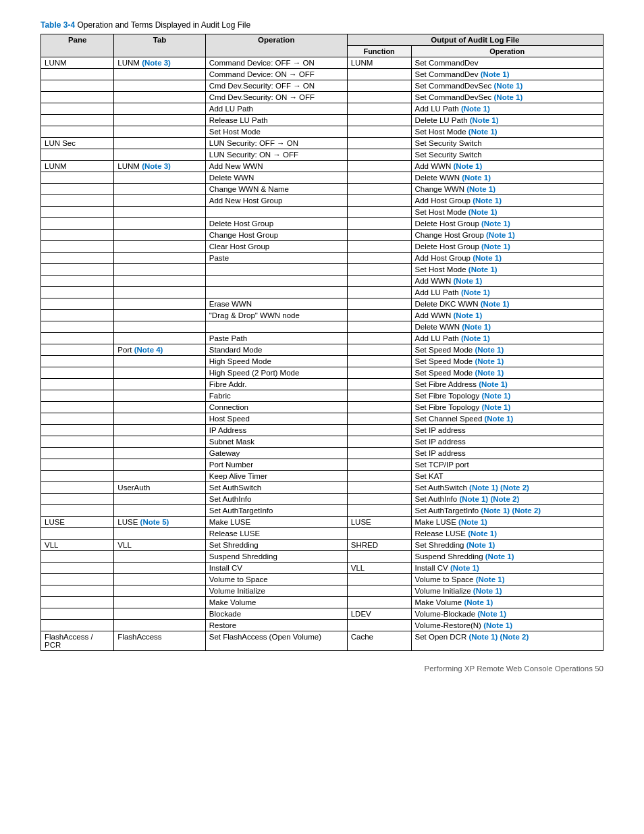  What do you see at coordinates (322, 25) in the screenshot?
I see `table-title: Table 3-4 Operation and Terms Displayed …` at bounding box center [322, 25].